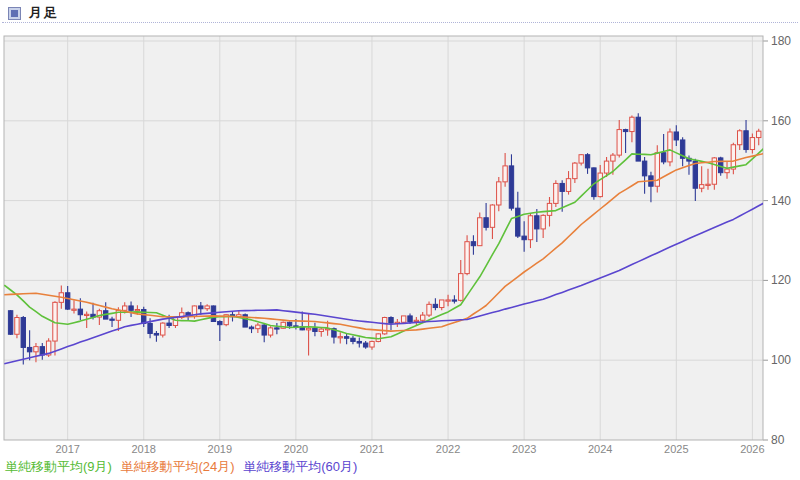 The height and width of the screenshot is (480, 800). I want to click on ma-legend: 単純移動平均(9月) 単純移動平均(24月) 単純移動平均(60月), so click(184, 467).